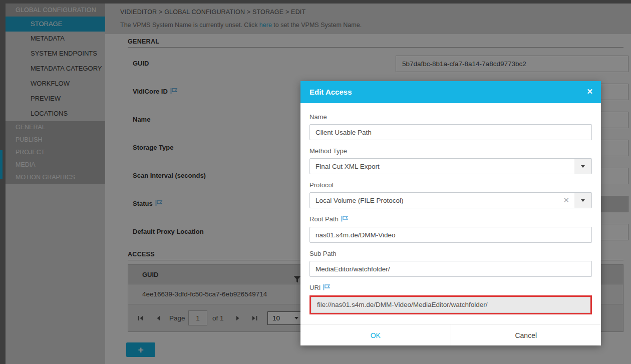  I want to click on sub-path-input, so click(451, 269).